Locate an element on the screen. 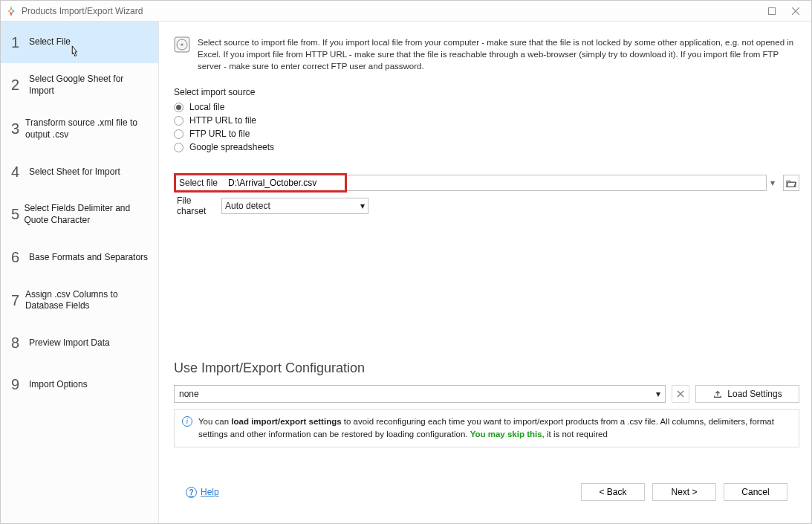 The width and height of the screenshot is (812, 524). cancel-button: Cancel is located at coordinates (756, 492).